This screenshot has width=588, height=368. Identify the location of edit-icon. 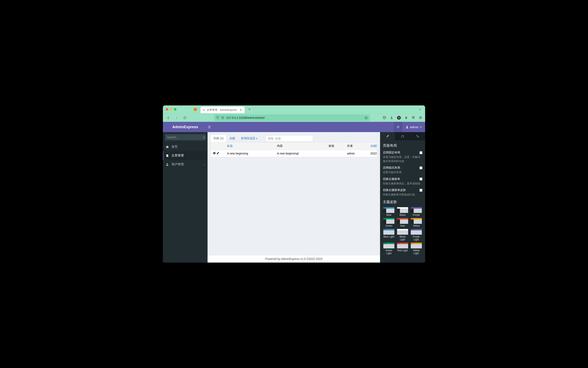
(218, 153).